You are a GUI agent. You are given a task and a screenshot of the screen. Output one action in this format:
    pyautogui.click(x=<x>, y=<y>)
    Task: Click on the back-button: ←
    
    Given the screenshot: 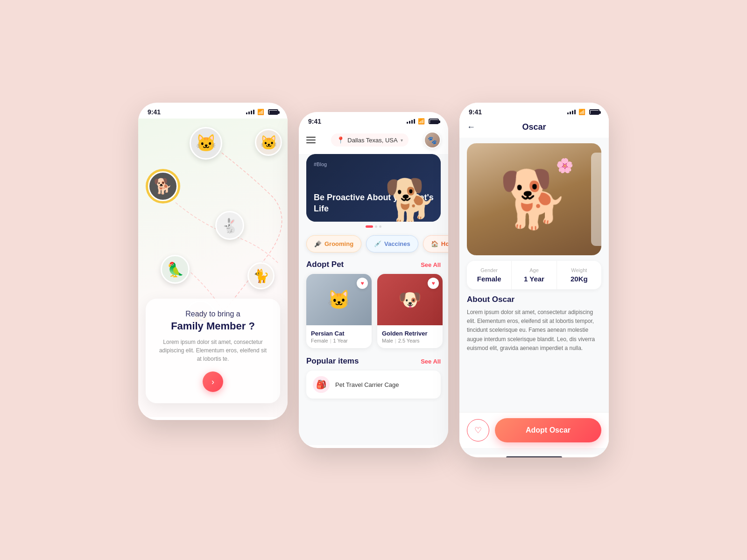 What is the action you would take?
    pyautogui.click(x=471, y=127)
    